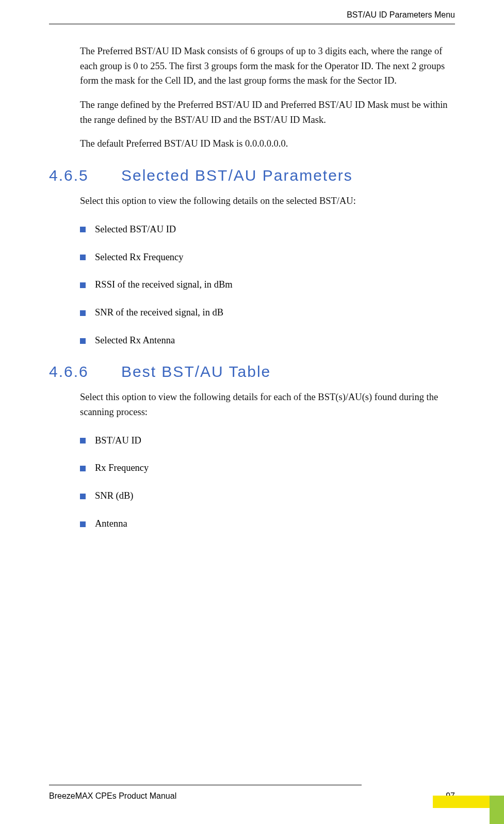 The width and height of the screenshot is (504, 824). I want to click on section-heading-466: 4.6.6 Best BST/AU Table, so click(252, 372).